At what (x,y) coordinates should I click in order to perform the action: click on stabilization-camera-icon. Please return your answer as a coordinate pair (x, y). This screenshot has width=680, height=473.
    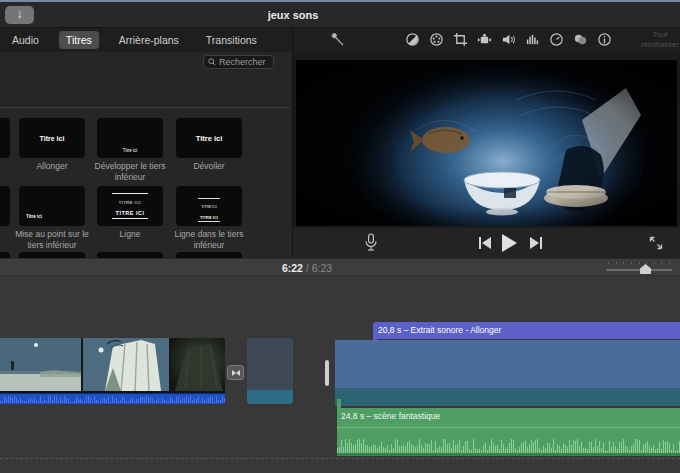
    Looking at the image, I should click on (484, 40).